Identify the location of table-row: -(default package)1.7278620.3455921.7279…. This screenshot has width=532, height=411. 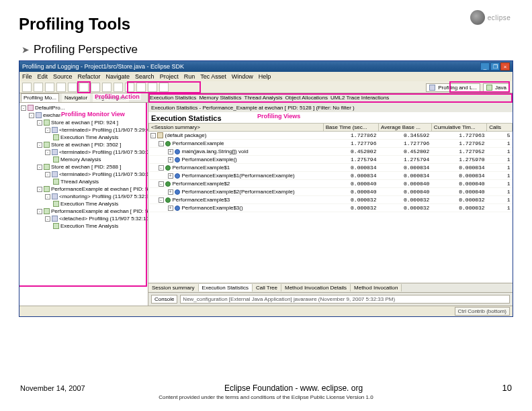
(330, 136).